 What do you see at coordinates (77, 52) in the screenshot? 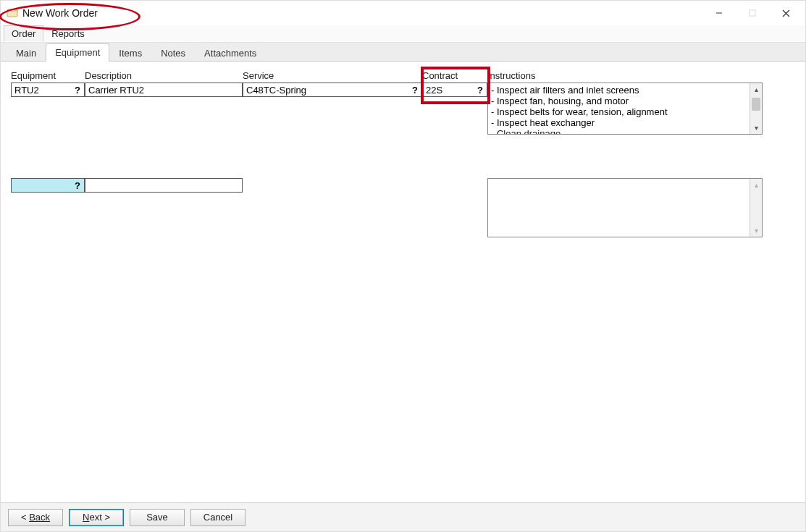
I see `tab-equipment: Equipment` at bounding box center [77, 52].